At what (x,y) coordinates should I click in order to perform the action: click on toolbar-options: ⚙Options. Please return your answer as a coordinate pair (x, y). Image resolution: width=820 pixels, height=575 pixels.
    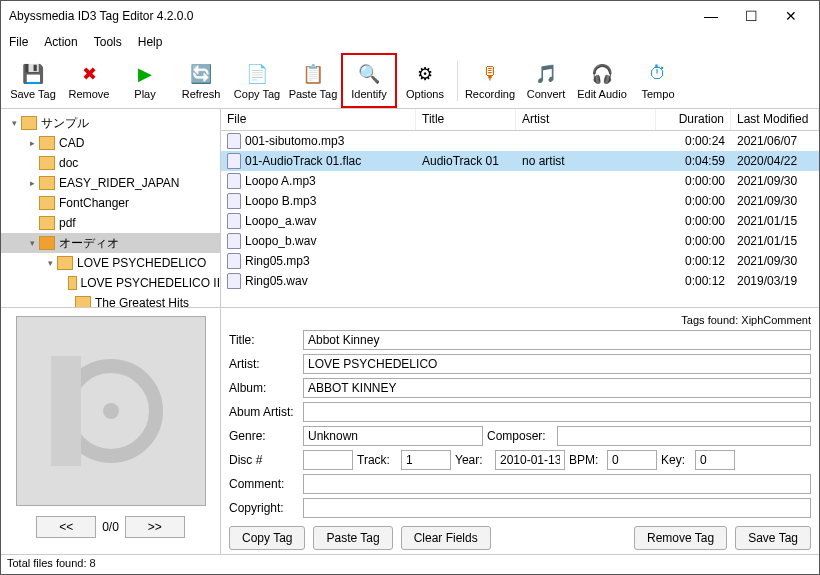
    Looking at the image, I should click on (425, 80).